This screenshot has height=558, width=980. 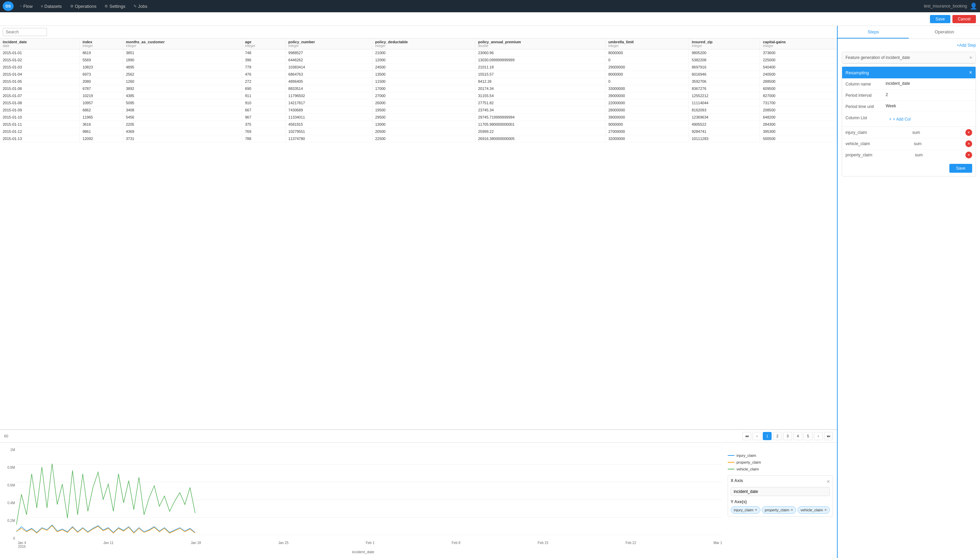 What do you see at coordinates (808, 436) in the screenshot?
I see `page-5-button: 5` at bounding box center [808, 436].